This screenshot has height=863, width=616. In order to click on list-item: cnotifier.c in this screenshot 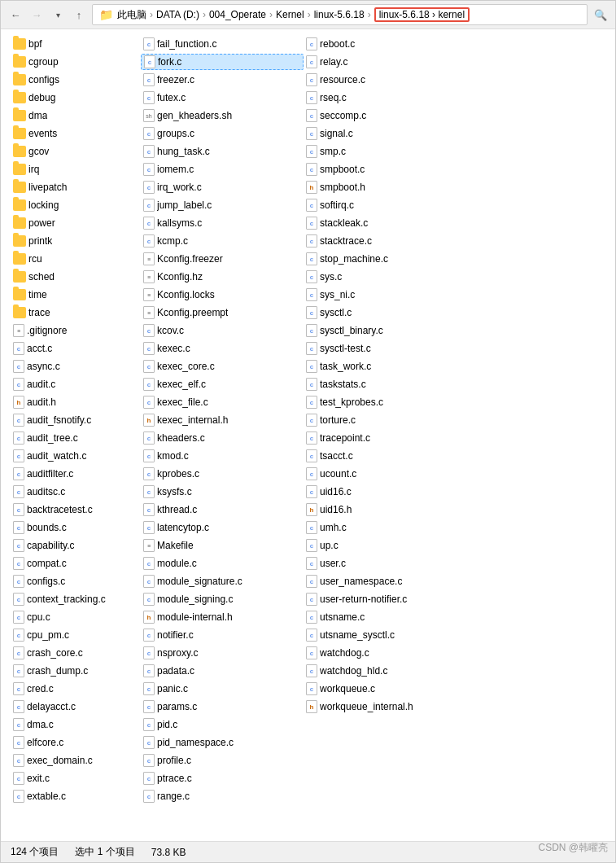, I will do `click(222, 635)`.